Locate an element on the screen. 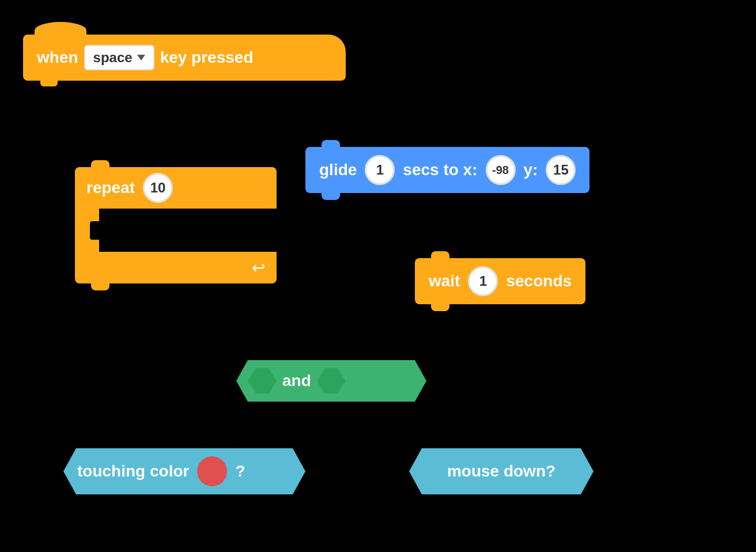  glide-secs-value: 1 is located at coordinates (380, 170).